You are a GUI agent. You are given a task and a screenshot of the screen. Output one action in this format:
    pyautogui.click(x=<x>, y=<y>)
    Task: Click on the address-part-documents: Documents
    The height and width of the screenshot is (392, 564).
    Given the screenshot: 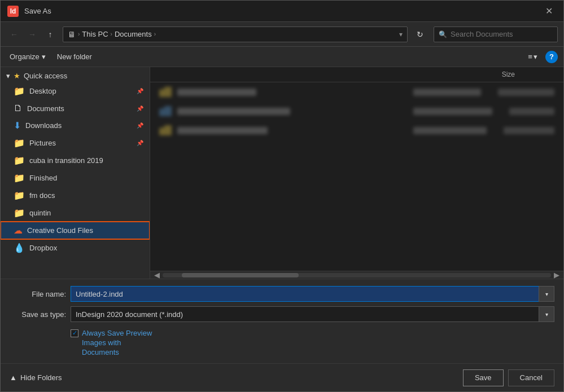 What is the action you would take?
    pyautogui.click(x=133, y=34)
    